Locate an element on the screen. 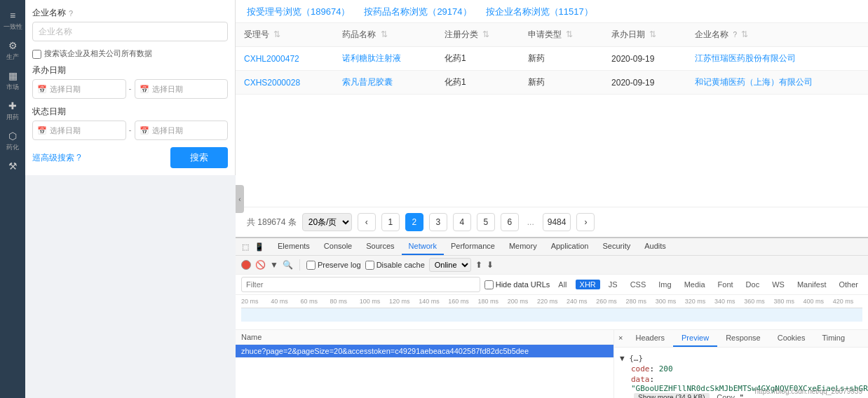 This screenshot has width=868, height=398. sidebar: ≡ 一致性 ⚙ 生产 ▦ 市场 ✚ 用药 ⬡ 药化 ⚒ is located at coordinates (13, 199).